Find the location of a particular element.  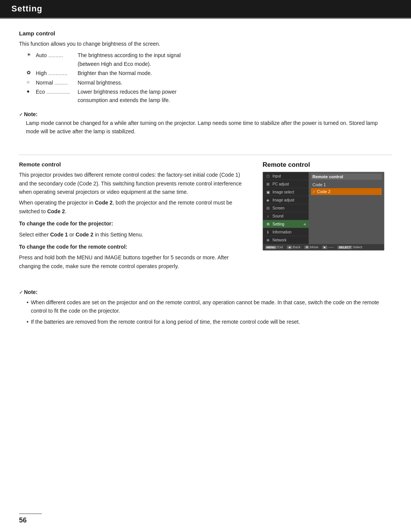

lamp-control-heading: Lamp control is located at coordinates (206, 34).